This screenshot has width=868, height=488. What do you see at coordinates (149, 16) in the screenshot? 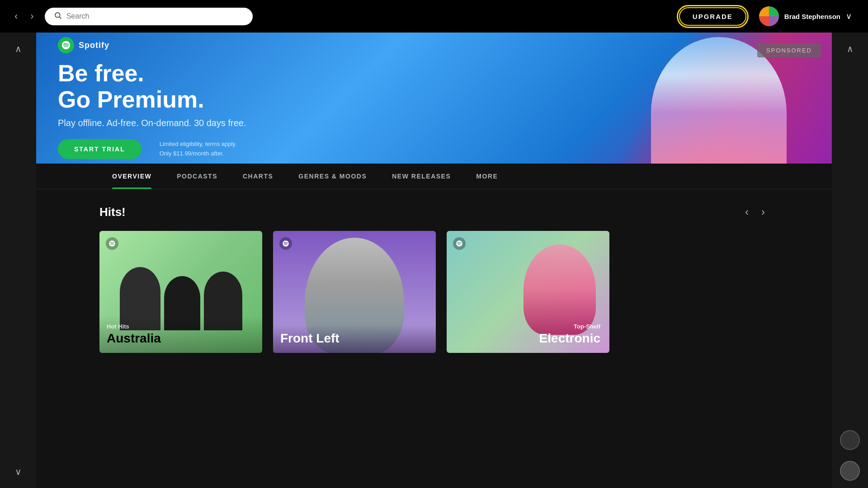
I see `search-bar` at bounding box center [149, 16].